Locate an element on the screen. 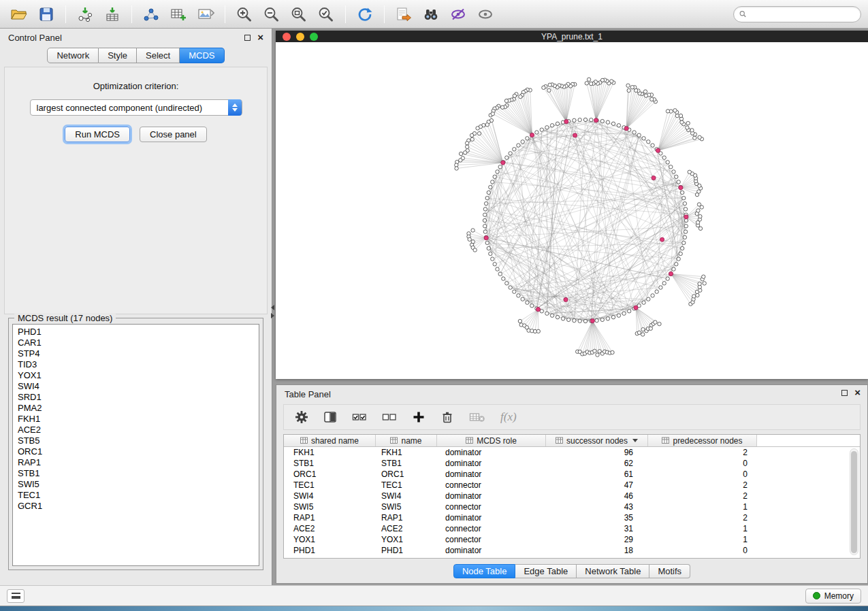 This screenshot has height=611, width=868. close-table-panel-icon: × is located at coordinates (858, 393).